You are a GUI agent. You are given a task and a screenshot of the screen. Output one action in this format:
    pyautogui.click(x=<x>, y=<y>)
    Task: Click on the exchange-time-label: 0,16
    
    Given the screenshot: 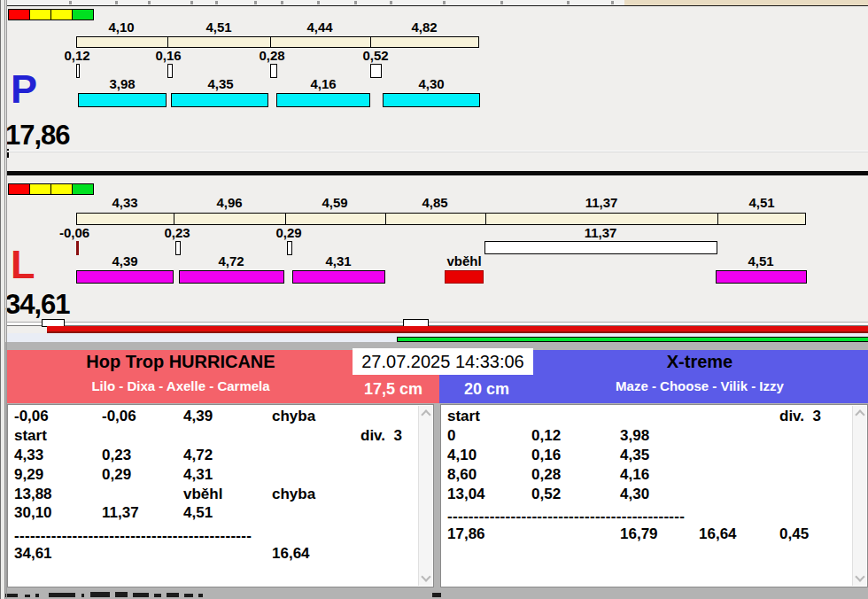 What is the action you would take?
    pyautogui.click(x=168, y=56)
    